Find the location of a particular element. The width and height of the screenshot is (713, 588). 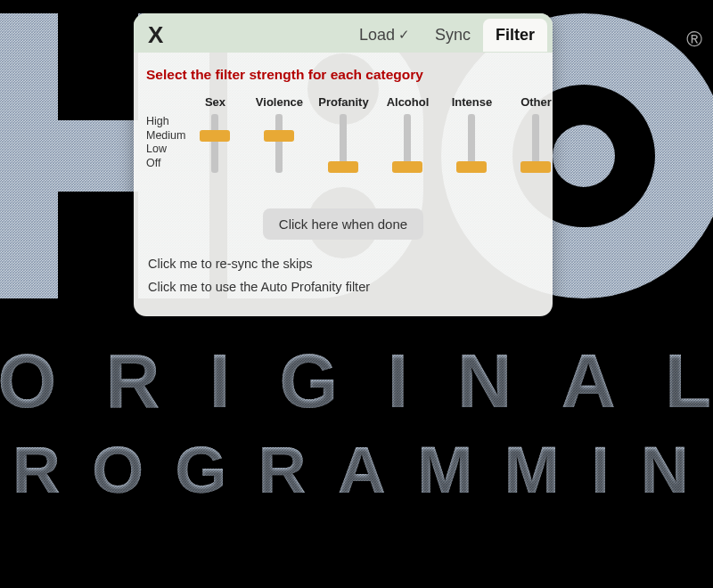

category-label: Intense is located at coordinates (472, 102).